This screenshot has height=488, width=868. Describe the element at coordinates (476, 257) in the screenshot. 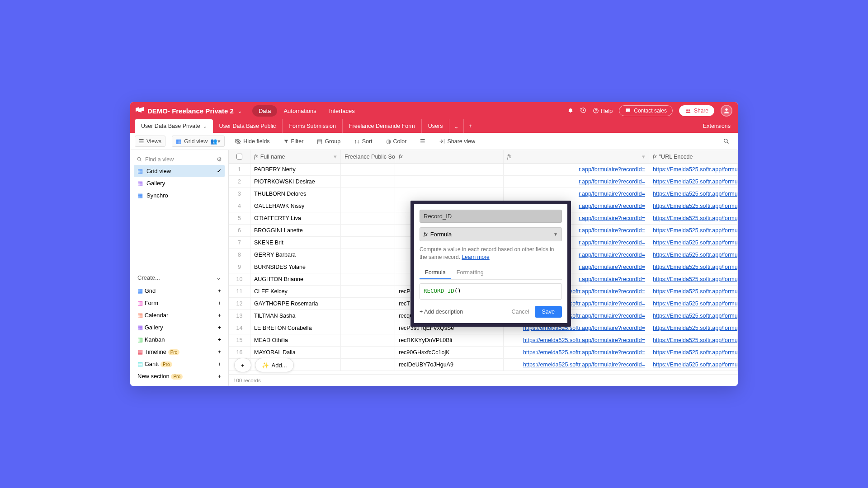

I see `learn-more-link: Learn more` at that location.